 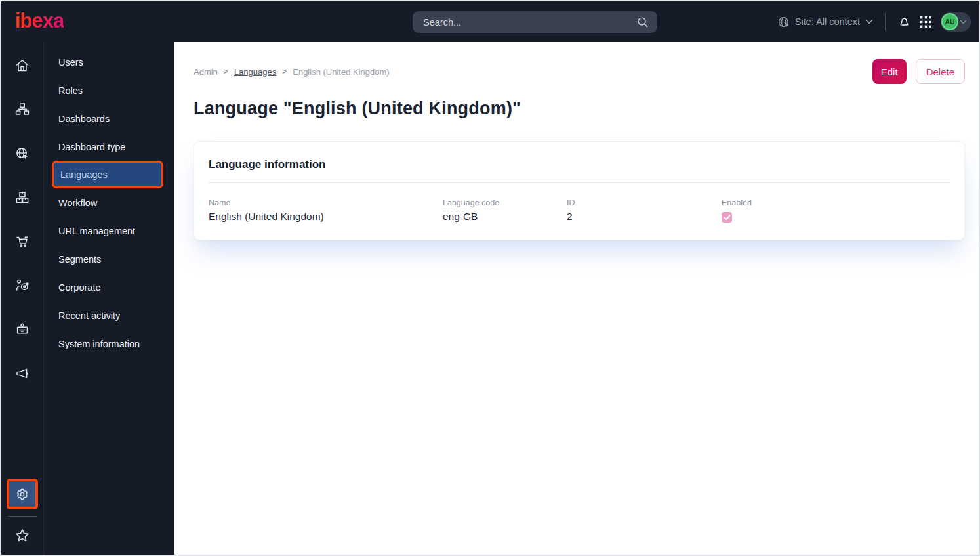 I want to click on breadcrumb: Admin > Languages > English (United King…, so click(x=291, y=72).